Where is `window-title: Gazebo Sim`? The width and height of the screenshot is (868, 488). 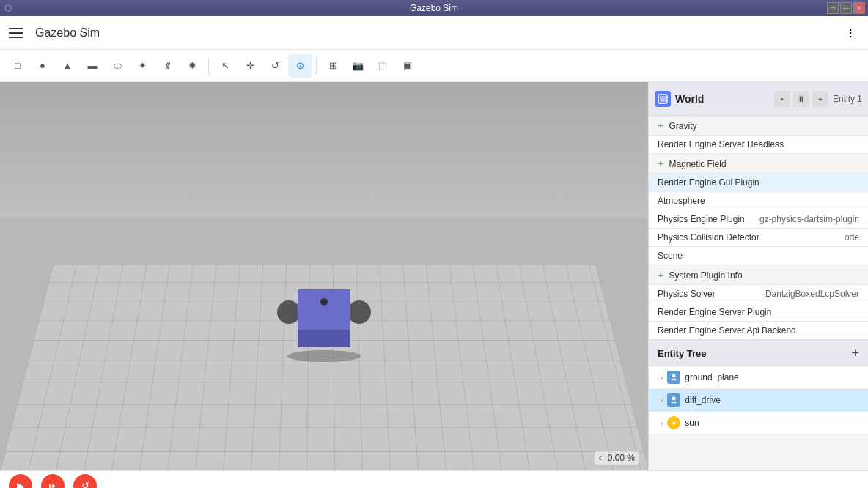
window-title: Gazebo Sim is located at coordinates (434, 8).